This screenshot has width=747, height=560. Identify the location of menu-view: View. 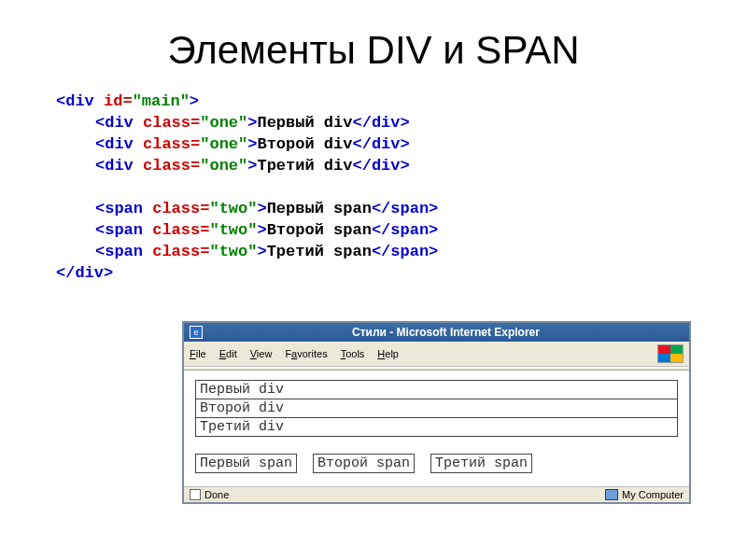
(261, 354).